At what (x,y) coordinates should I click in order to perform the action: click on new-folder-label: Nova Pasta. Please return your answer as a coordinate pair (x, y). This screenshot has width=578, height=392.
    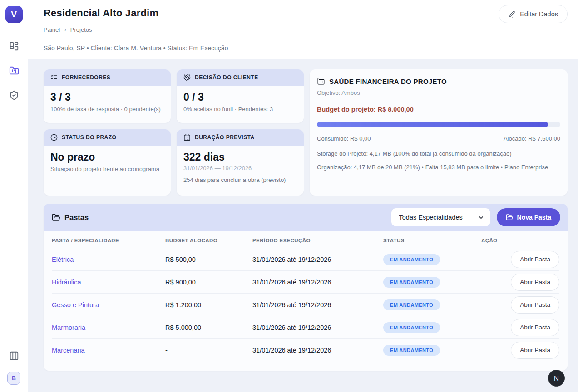
    Looking at the image, I should click on (534, 217).